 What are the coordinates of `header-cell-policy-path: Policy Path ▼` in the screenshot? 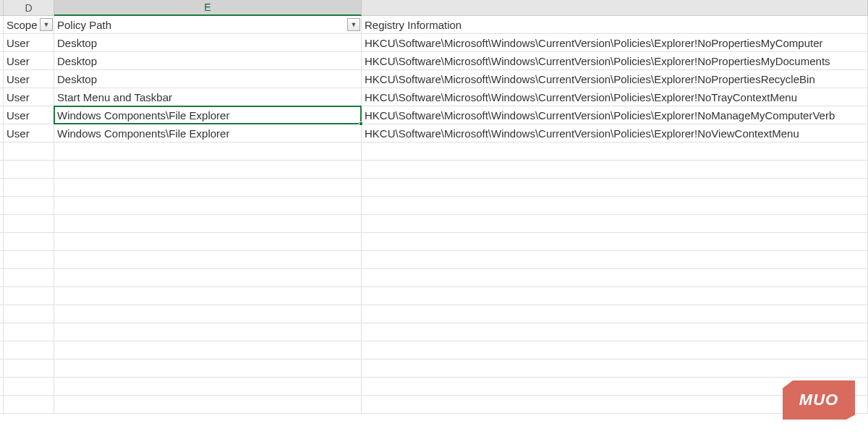 It's located at (208, 25).